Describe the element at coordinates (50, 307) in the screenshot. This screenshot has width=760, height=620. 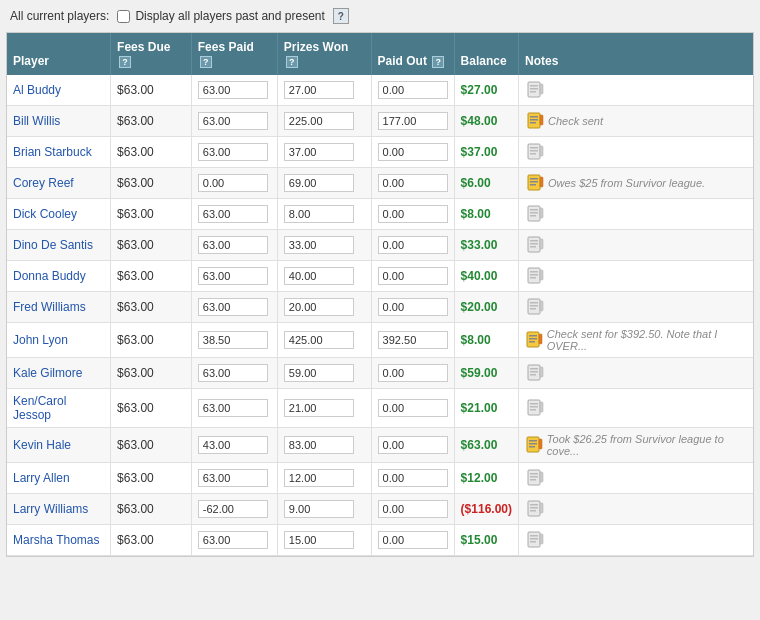
I see `player-name-link: Fred Williams` at that location.